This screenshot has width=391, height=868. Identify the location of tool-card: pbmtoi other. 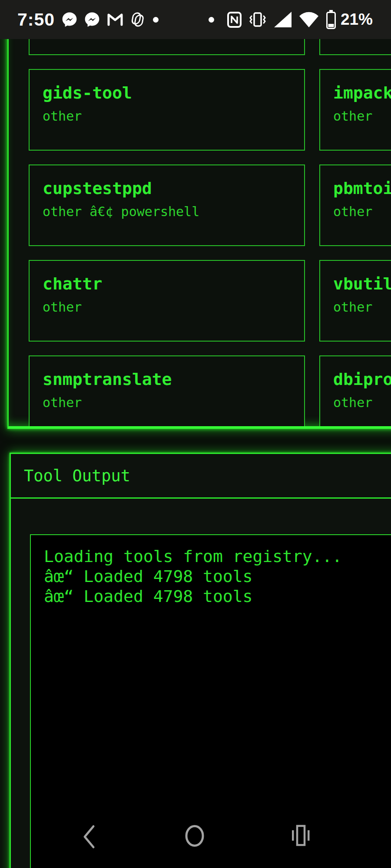
(355, 205).